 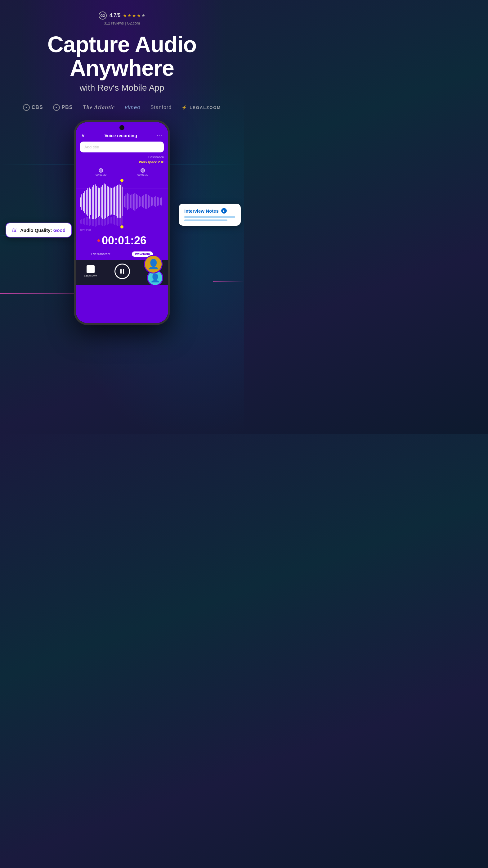 What do you see at coordinates (143, 16) in the screenshot?
I see `star-5-icon: ★` at bounding box center [143, 16].